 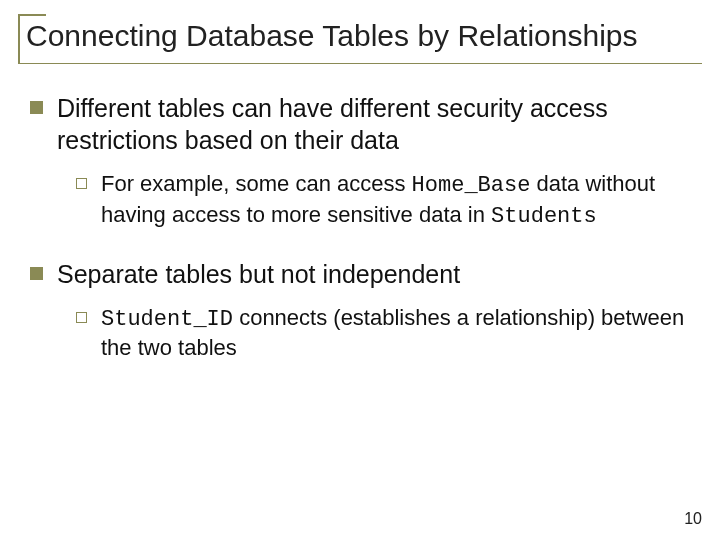 What do you see at coordinates (362, 274) in the screenshot?
I see `bullet-level1: Separate tables but not independent` at bounding box center [362, 274].